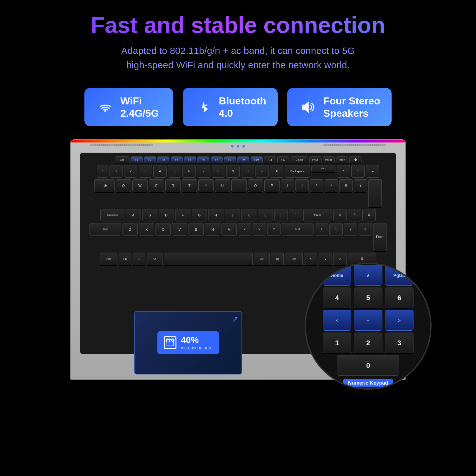 The image size is (476, 476). I want to click on key-4: 4, so click(160, 171).